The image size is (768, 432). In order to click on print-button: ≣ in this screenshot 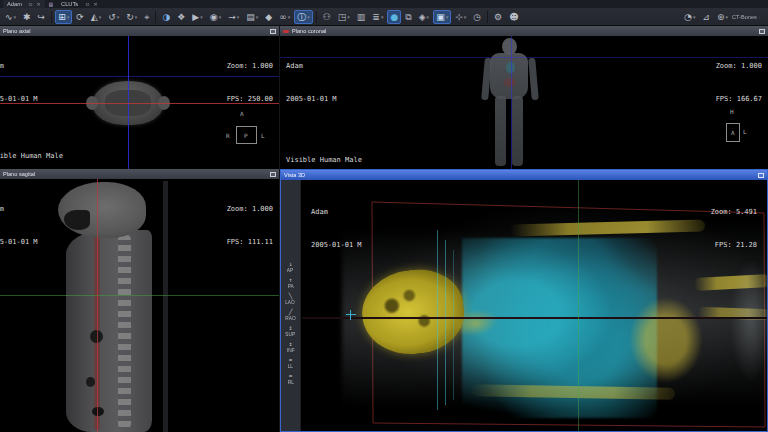, I will do `click(378, 17)`.